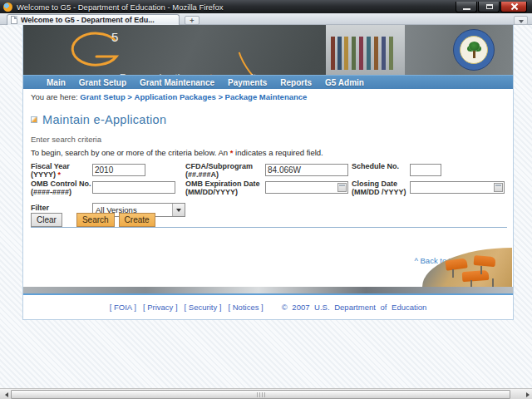 This screenshot has width=532, height=399. Describe the element at coordinates (34, 120) in the screenshot. I see `title-bullet-icon` at that location.